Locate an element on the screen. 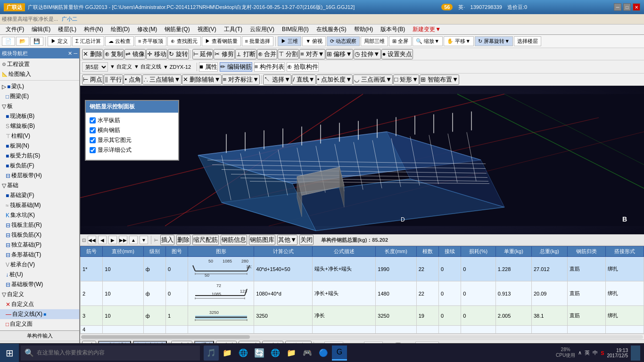  systray-app-s: S is located at coordinates (603, 353).